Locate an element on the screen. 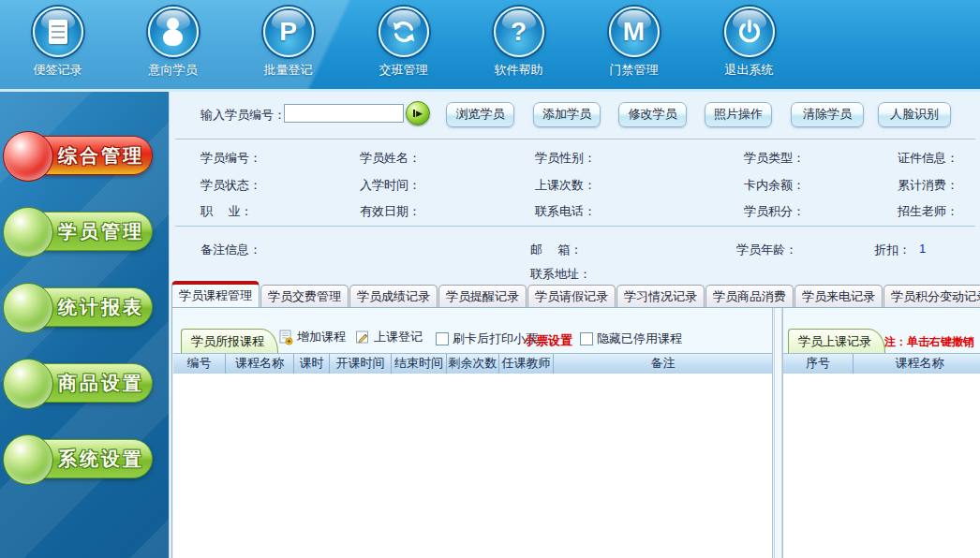 Image resolution: width=980 pixels, height=558 pixels. toolbar-item-exit-system: 退出系统 is located at coordinates (750, 39).